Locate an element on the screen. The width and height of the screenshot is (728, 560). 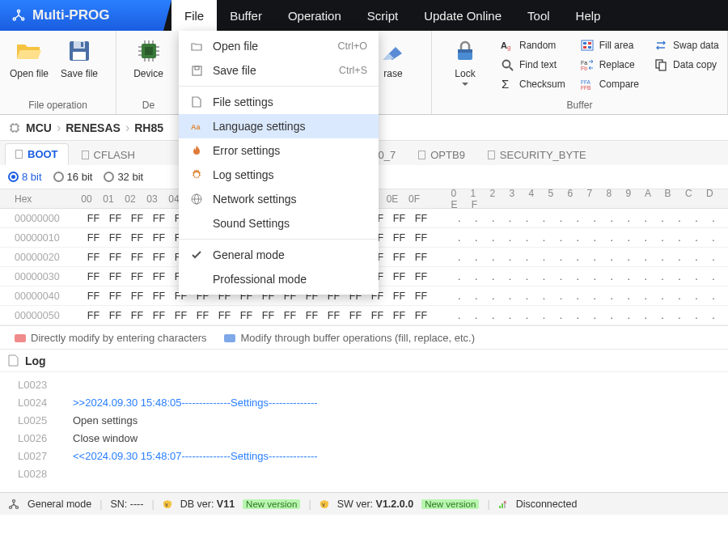
device-button: Device is located at coordinates (149, 58).